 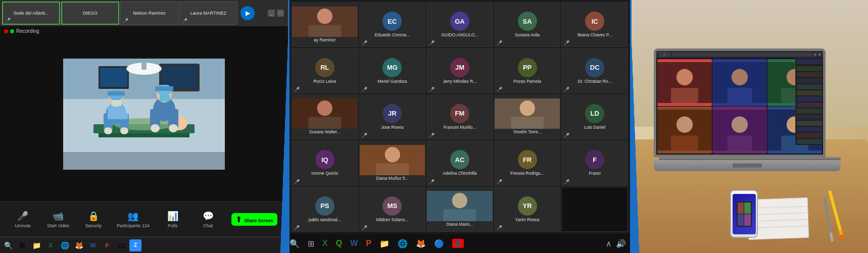 I want to click on mic-muted-icon-3: 🎤, so click(x=185, y=21).